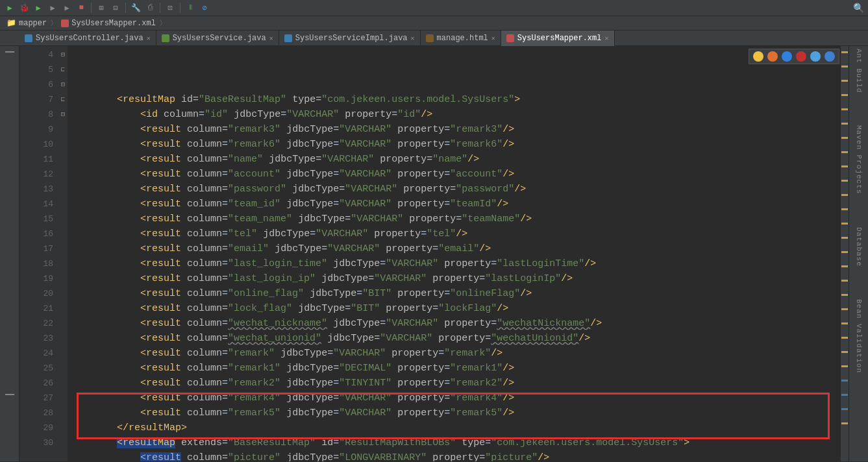 The height and width of the screenshot is (462, 868). I want to click on tool-ant-build: Ant Build, so click(859, 71).